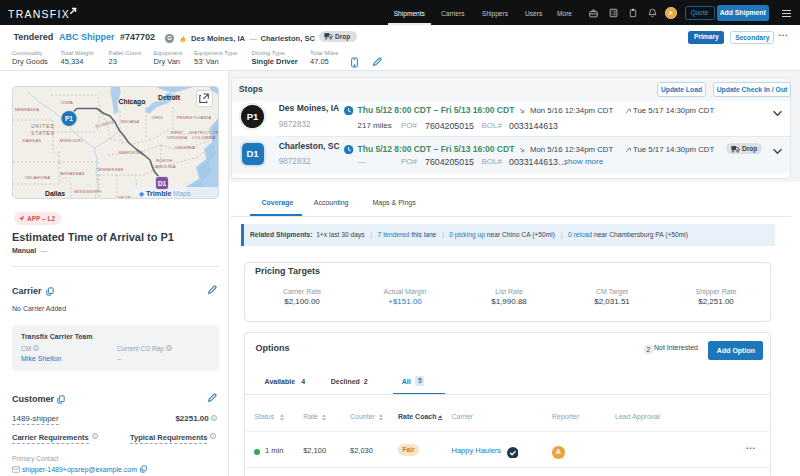  Describe the element at coordinates (158, 118) in the screenshot. I see `svg-text: OHIO` at that location.